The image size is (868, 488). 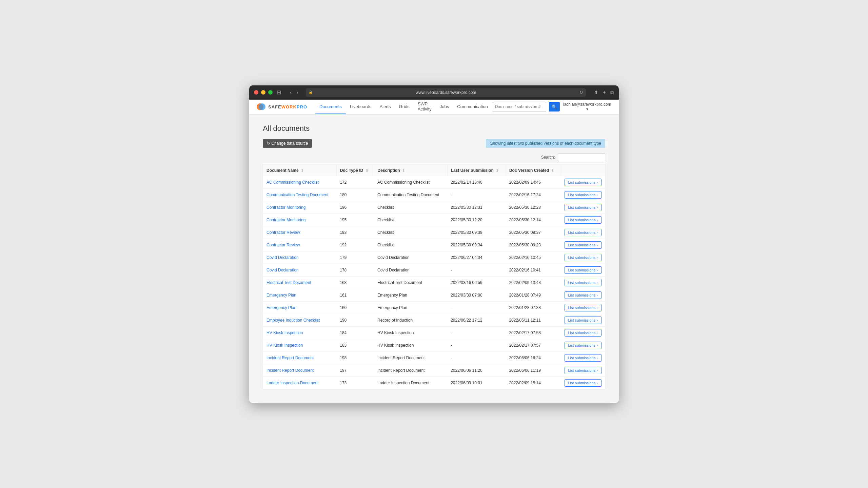 What do you see at coordinates (446, 93) in the screenshot?
I see `url-text: www.liveboards.safeworkpro.com` at bounding box center [446, 93].